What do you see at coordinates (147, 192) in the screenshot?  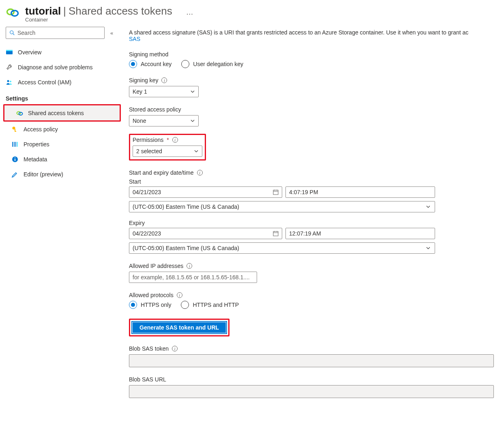 I see `input-value: 04/21/2023` at bounding box center [147, 192].